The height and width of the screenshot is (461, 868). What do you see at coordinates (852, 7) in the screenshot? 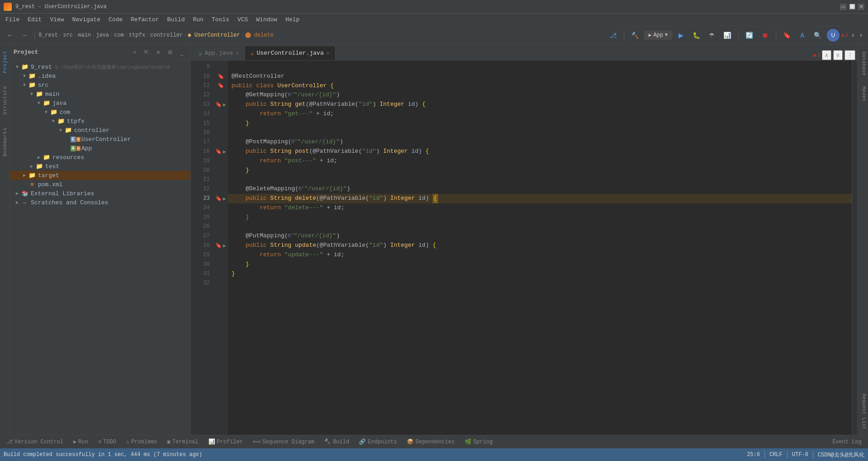
I see `maximize-button: ⬜` at bounding box center [852, 7].